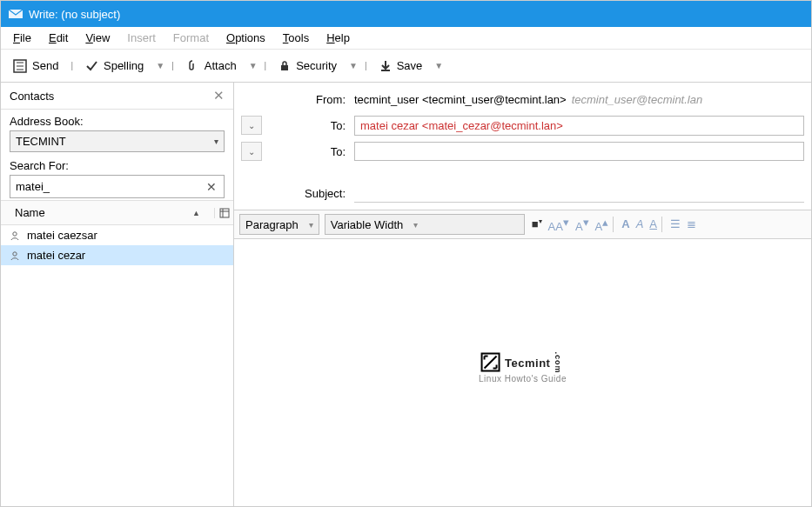 The image size is (812, 507). I want to click on security-button: Security, so click(308, 66).